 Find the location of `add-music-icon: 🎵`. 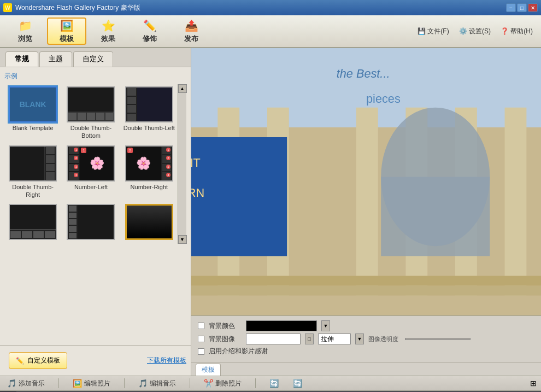

add-music-icon: 🎵 is located at coordinates (12, 383).